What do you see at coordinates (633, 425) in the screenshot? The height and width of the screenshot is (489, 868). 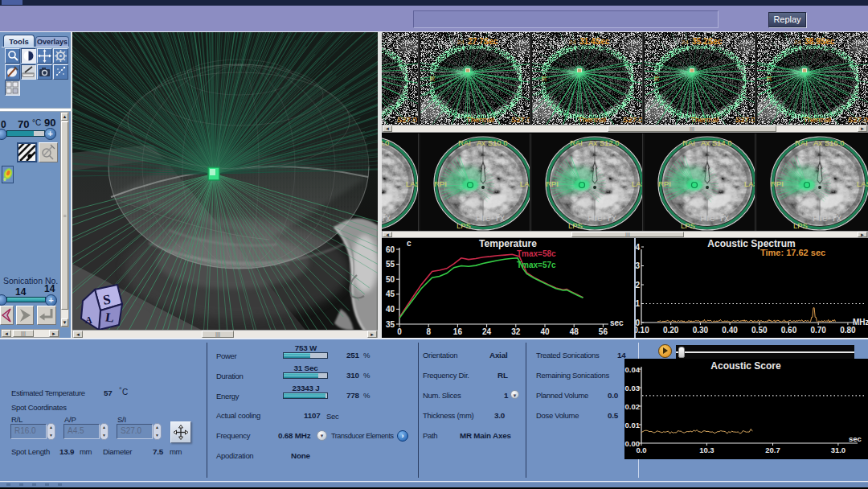 I see `svg-text: 0.01` at bounding box center [633, 425].